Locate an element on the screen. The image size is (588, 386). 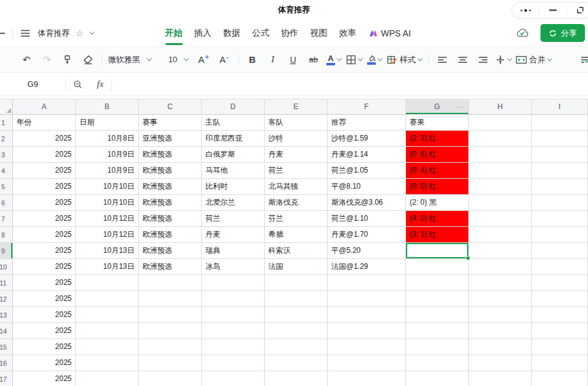
cell-H17 is located at coordinates (500, 379).